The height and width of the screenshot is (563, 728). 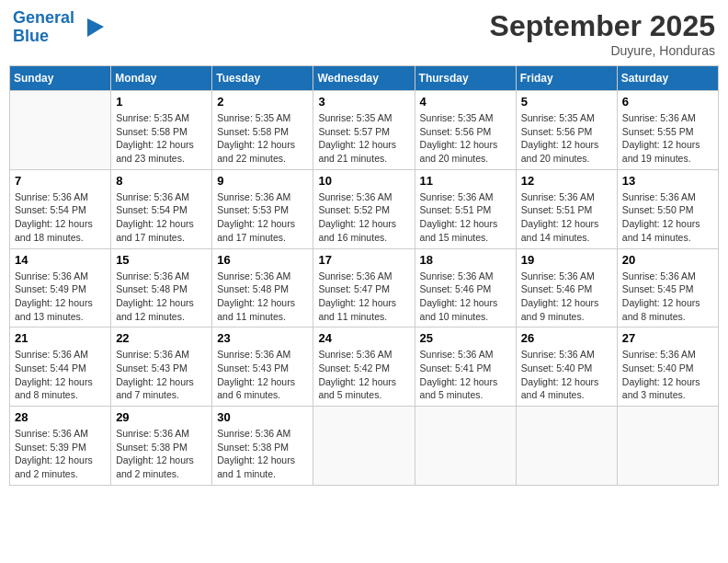 What do you see at coordinates (465, 101) in the screenshot?
I see `day-number: 4` at bounding box center [465, 101].